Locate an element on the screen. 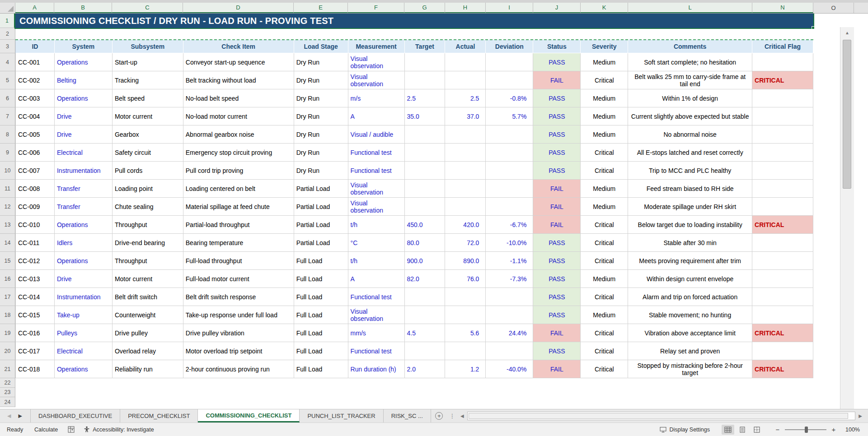  cell-comments: Within design current envelope is located at coordinates (690, 279).